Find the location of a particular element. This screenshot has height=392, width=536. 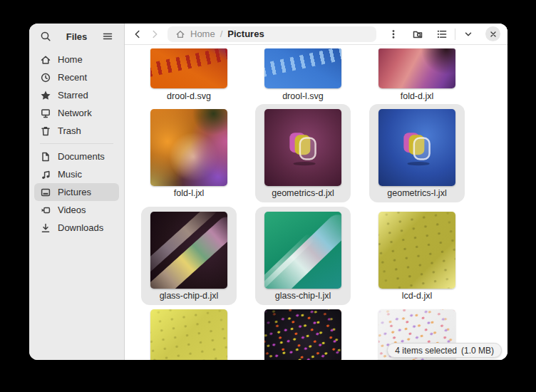

list-view-icon is located at coordinates (442, 34).